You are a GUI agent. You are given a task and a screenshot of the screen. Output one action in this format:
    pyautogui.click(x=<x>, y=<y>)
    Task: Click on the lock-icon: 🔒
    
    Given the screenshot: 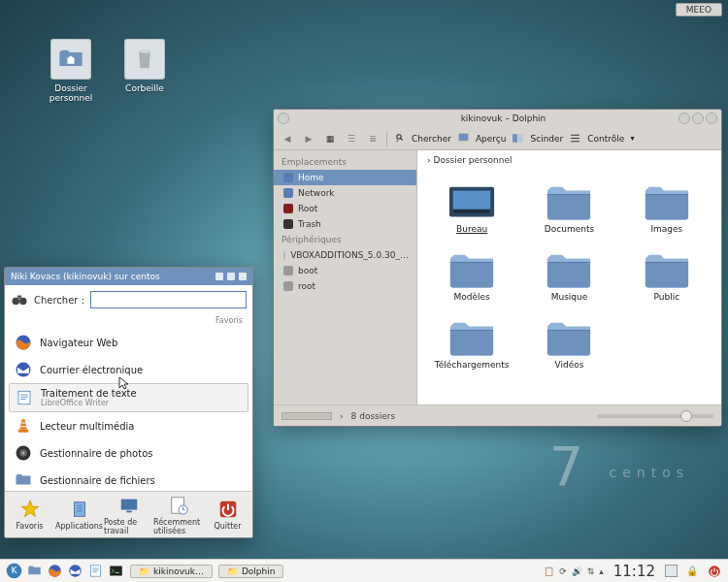 What is the action you would take?
    pyautogui.click(x=691, y=570)
    